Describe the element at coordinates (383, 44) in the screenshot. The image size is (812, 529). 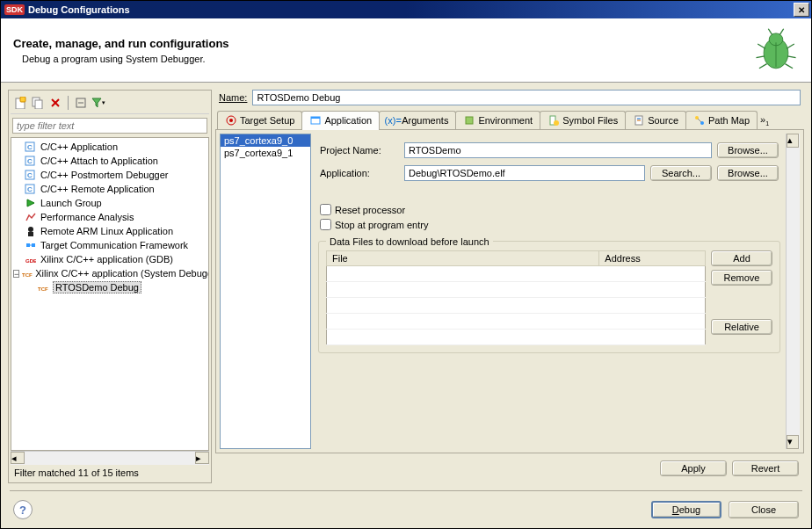
I see `header-title: Create, manage, and run configurations` at that location.